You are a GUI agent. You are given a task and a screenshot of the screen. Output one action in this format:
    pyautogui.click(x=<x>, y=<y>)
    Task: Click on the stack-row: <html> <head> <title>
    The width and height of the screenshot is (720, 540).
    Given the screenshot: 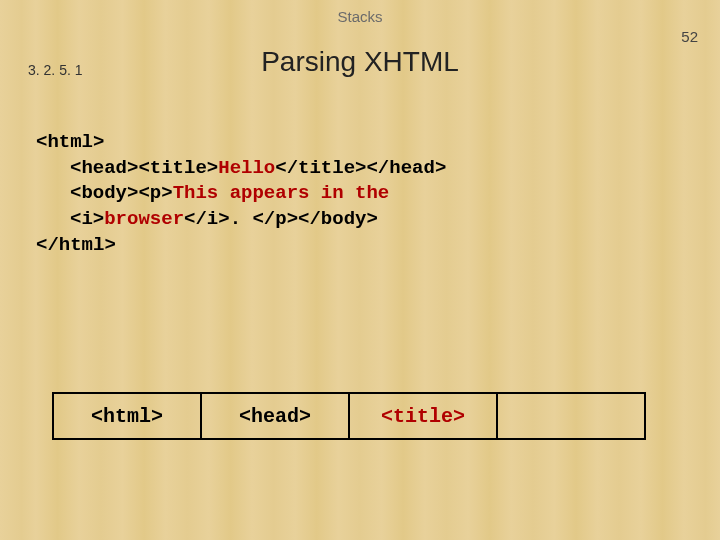 What is the action you would take?
    pyautogui.click(x=348, y=416)
    